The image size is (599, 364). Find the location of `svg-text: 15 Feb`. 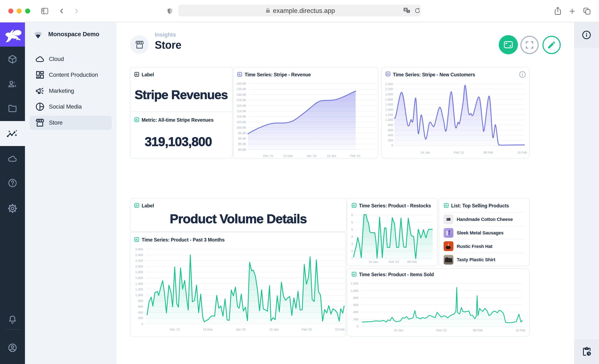

svg-text: 15 Feb is located at coordinates (340, 329).